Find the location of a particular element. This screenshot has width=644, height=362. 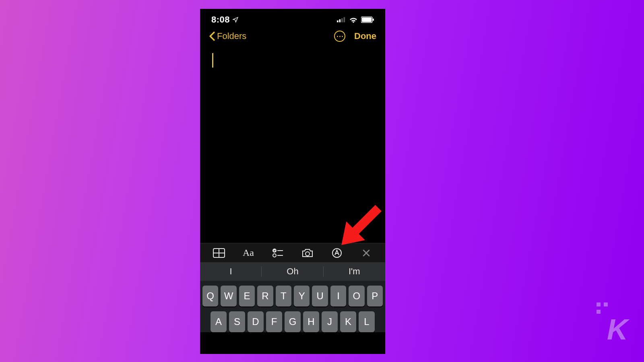

key-l: L is located at coordinates (367, 322).